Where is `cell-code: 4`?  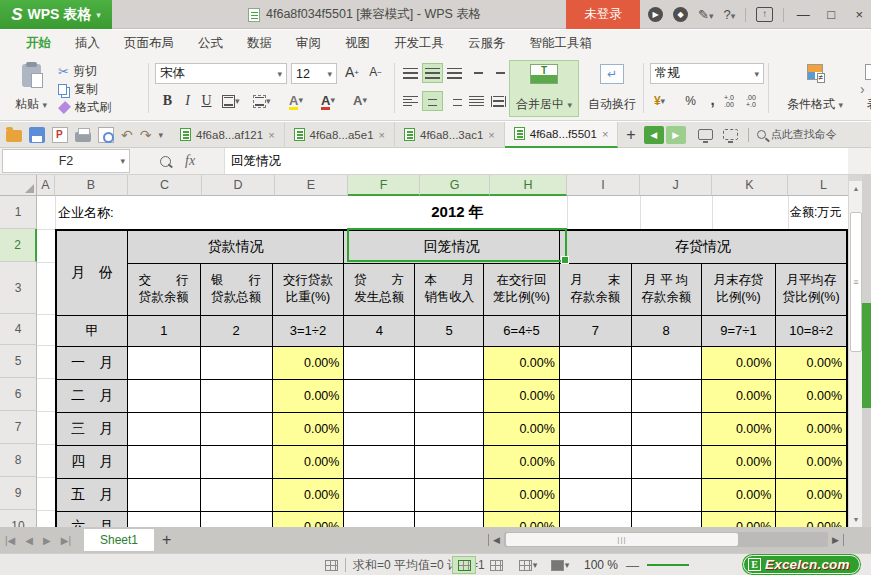 cell-code: 4 is located at coordinates (380, 330).